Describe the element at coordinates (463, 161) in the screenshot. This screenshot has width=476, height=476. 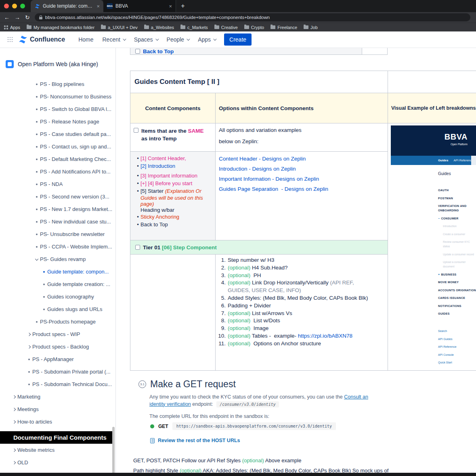
I see `bbva-tab-api-reference: API Reference` at that location.